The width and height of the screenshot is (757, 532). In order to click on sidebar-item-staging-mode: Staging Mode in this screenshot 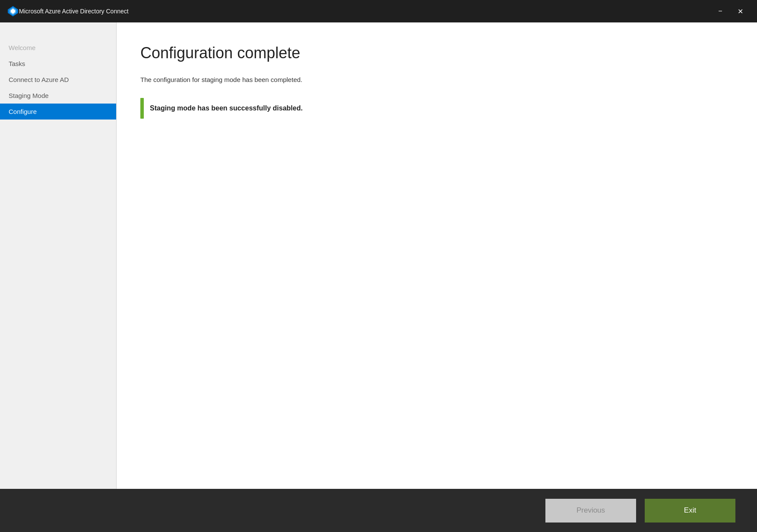, I will do `click(58, 96)`.